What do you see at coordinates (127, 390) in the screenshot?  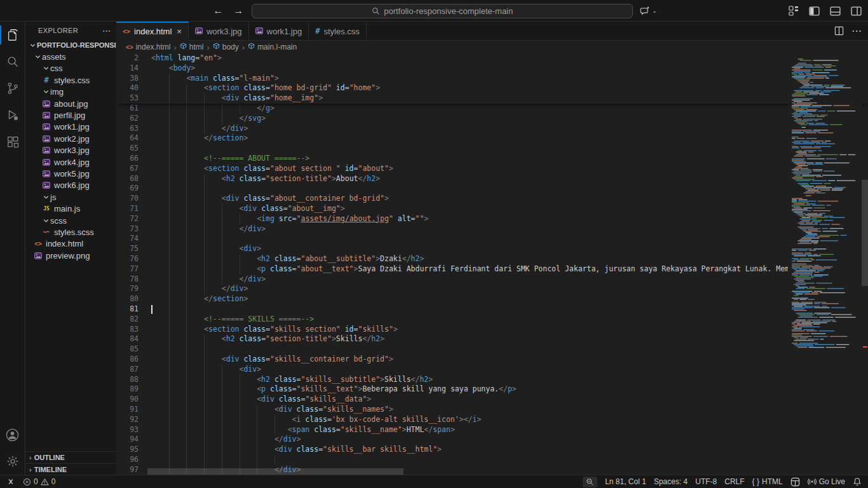 I see `line-number: 89` at bounding box center [127, 390].